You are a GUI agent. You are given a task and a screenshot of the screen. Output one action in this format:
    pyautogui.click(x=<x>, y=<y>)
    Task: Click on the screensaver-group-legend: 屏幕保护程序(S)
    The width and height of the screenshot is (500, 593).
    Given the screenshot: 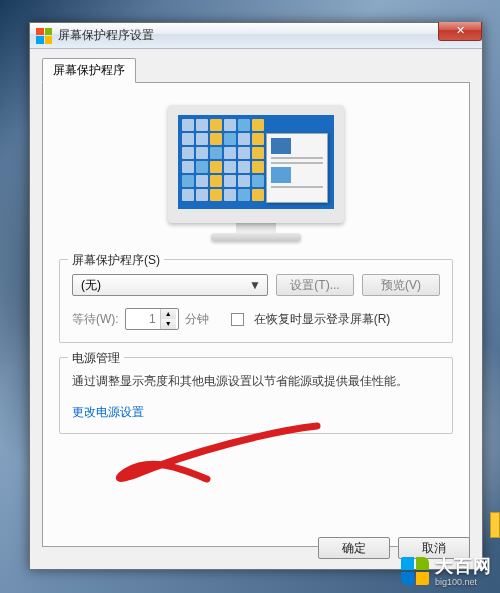 What is the action you would take?
    pyautogui.click(x=116, y=260)
    